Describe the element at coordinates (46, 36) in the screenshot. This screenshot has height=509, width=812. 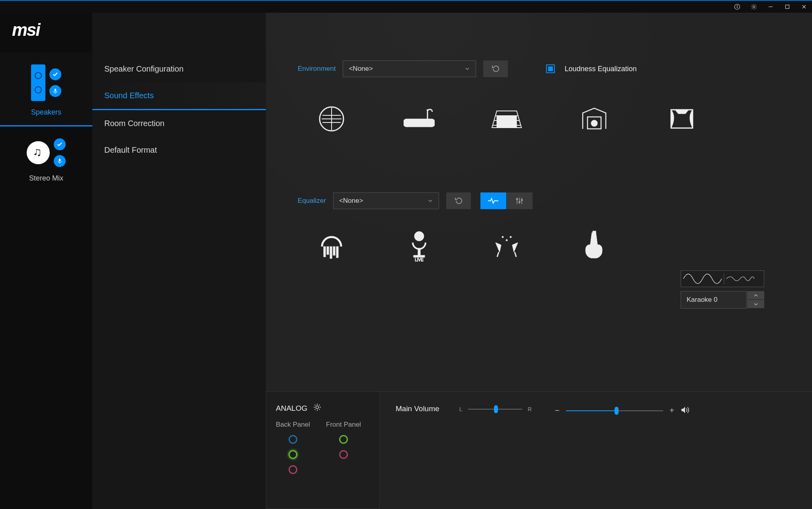
I see `brand-logo: msi` at that location.